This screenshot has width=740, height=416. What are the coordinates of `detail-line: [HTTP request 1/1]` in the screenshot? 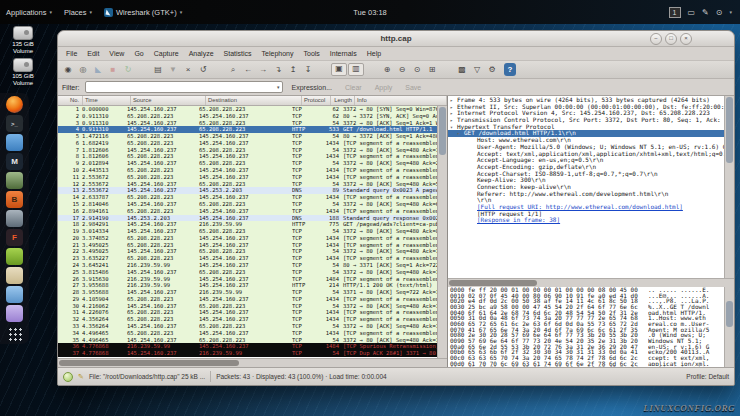 It's located at (586, 214).